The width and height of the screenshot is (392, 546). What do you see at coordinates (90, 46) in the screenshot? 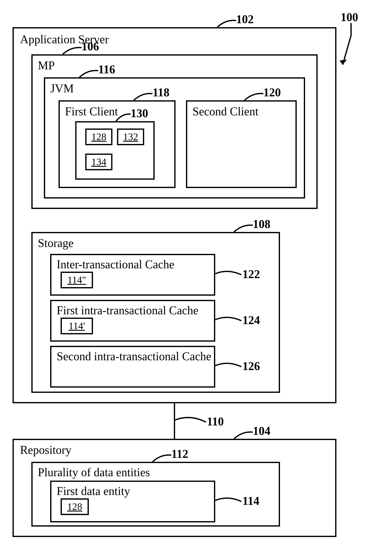
I see `label-106: 106` at bounding box center [90, 46].